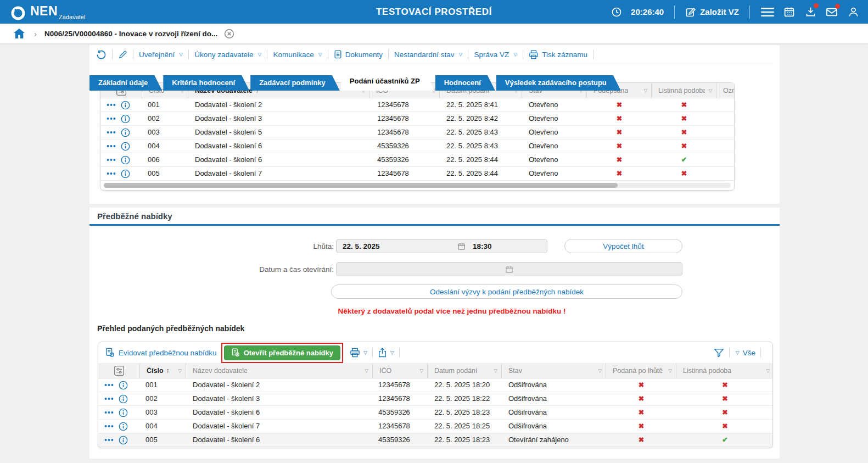 This screenshot has height=463, width=868. Describe the element at coordinates (417, 133) in the screenshot. I see `table-row: 003Dodavatel - školení 51234567822. 5. 2…` at that location.